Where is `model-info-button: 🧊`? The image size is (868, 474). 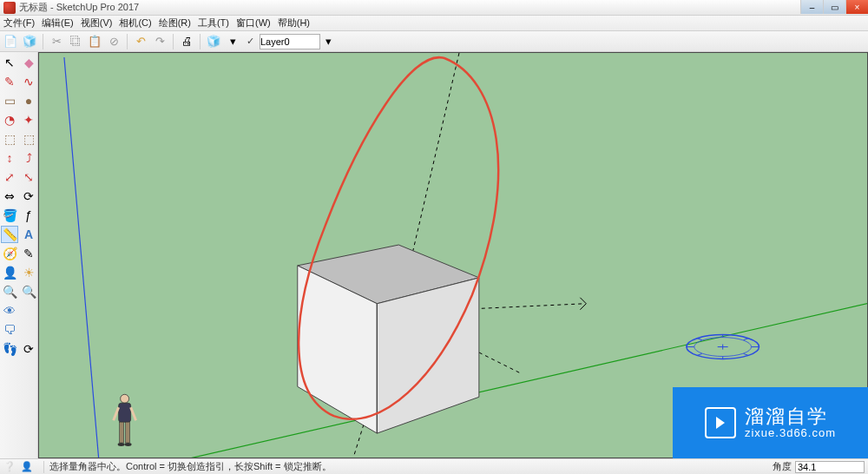 model-info-button: 🧊 is located at coordinates (214, 42).